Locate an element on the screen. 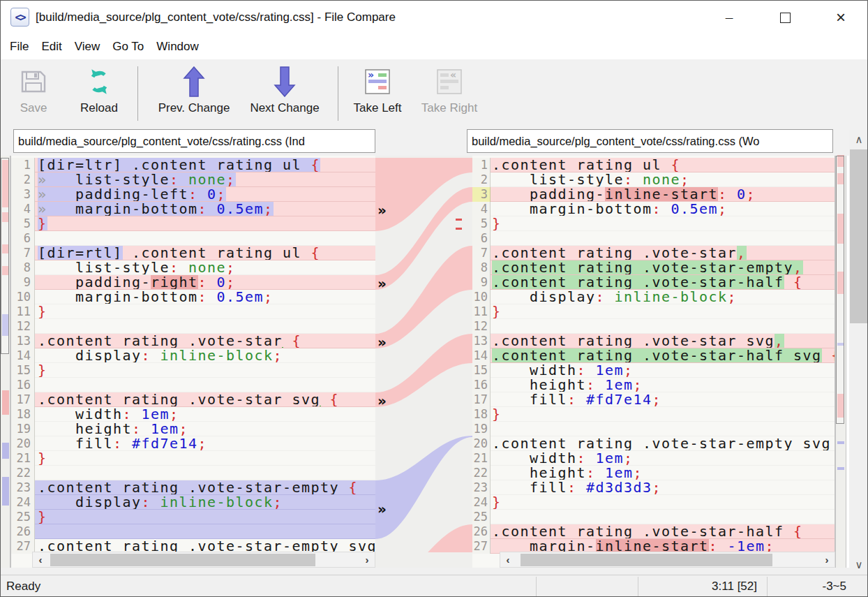 This screenshot has width=868, height=597. left-code-line: 25} is located at coordinates (193, 517).